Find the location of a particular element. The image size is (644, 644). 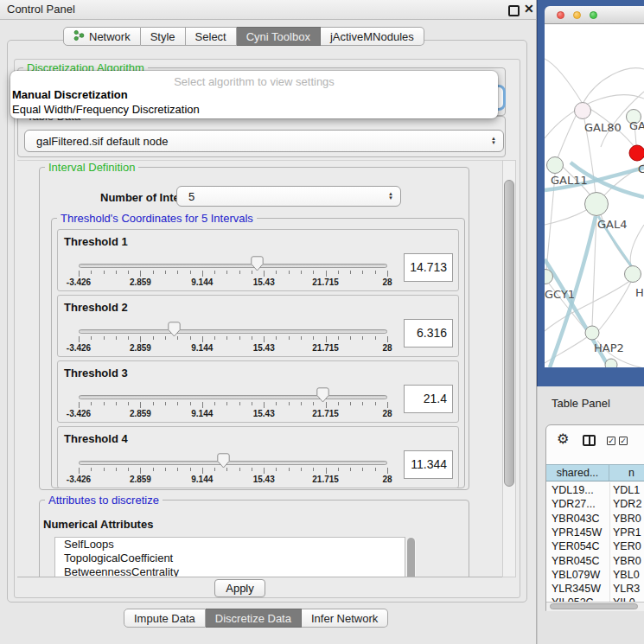

cell-name: YLR3 is located at coordinates (626, 589).